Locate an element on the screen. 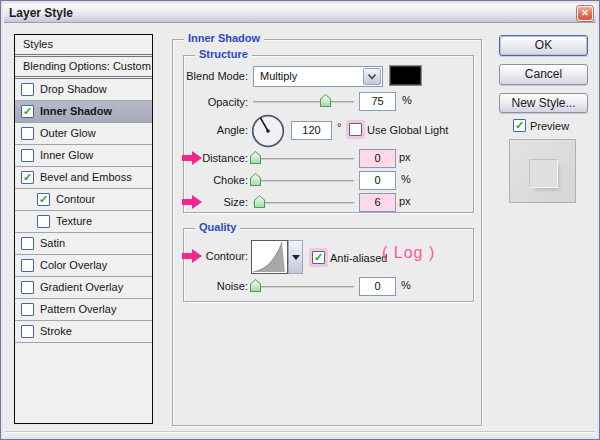 The height and width of the screenshot is (440, 600). structure-group-title: Structure is located at coordinates (224, 54).